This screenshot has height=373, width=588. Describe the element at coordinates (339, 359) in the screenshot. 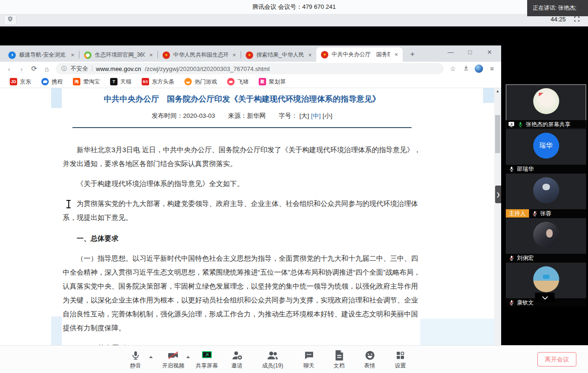

I see `docs-button: 文档` at that location.